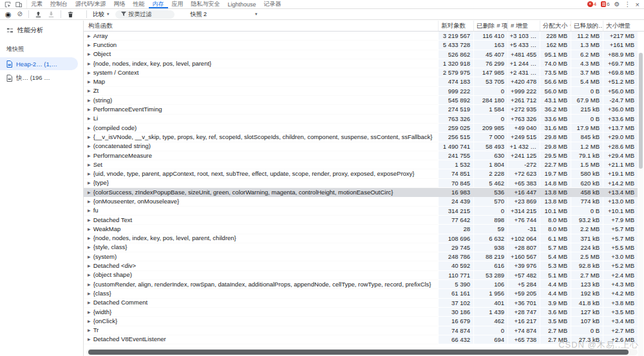 This screenshot has height=356, width=644. I want to click on table-row: ▶Array3 219 567116 410+3 103 …228 MB11.2…, so click(364, 36).